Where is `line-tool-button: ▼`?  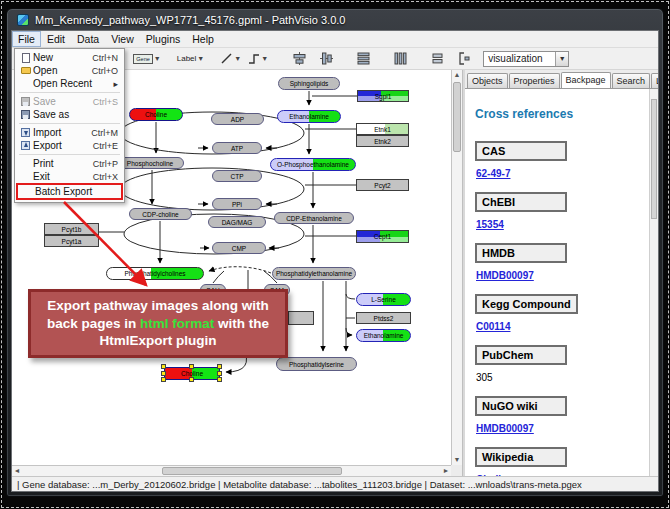 line-tool-button: ▼ is located at coordinates (230, 58).